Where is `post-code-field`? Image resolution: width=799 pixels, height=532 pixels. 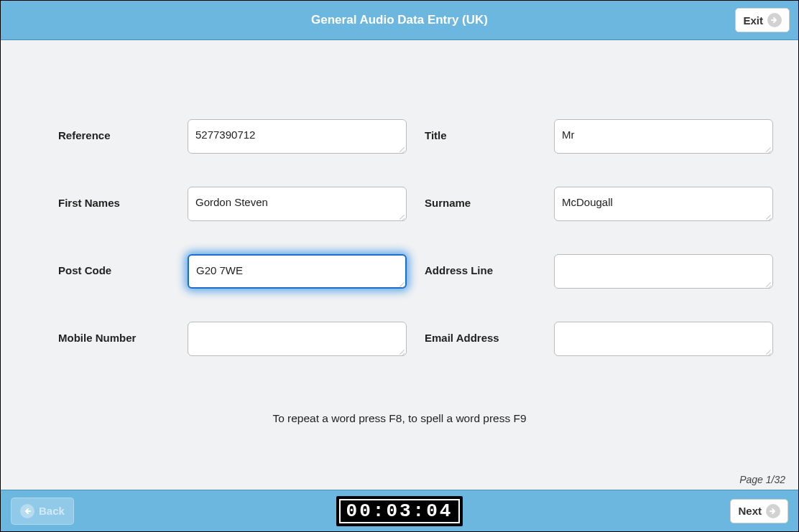 post-code-field is located at coordinates (297, 271).